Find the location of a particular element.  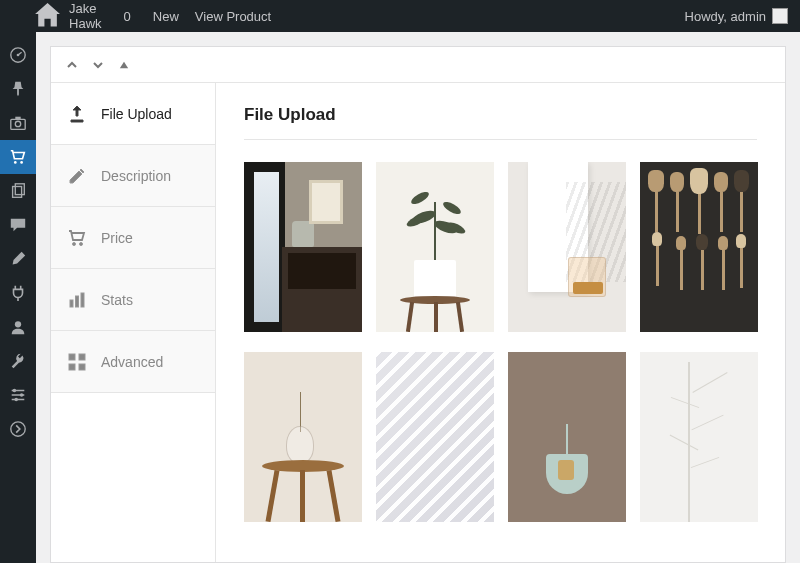

chevron-down-icon is located at coordinates (98, 65).